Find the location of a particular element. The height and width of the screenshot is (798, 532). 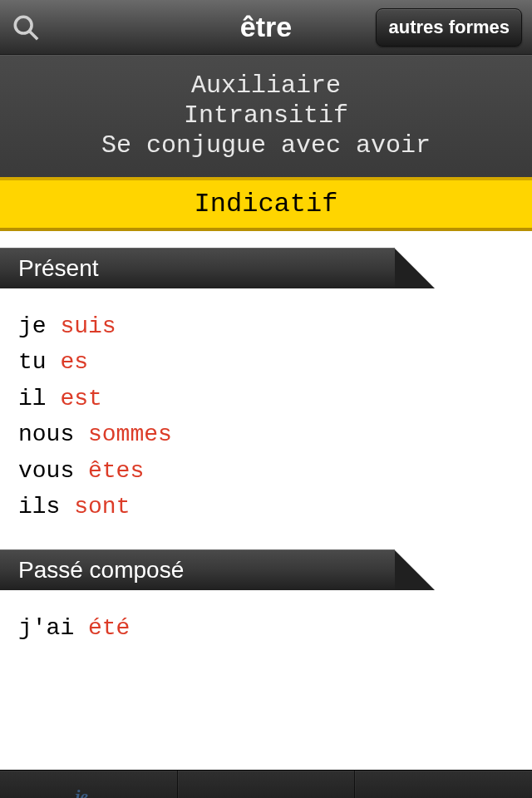

tab-synonyme: Synonyme is located at coordinates (266, 785).